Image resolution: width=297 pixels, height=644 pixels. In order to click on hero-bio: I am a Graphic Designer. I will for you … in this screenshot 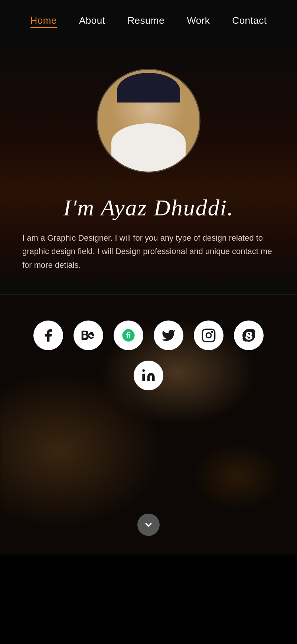, I will do `click(148, 252)`.